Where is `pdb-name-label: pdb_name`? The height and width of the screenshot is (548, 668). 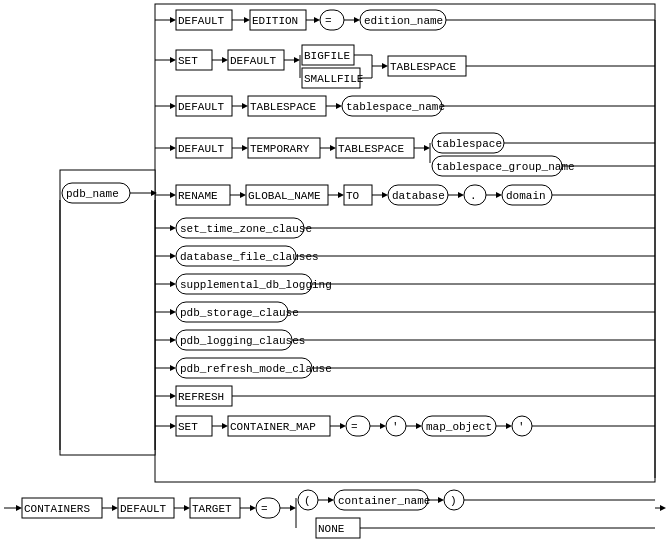
pdb-name-label: pdb_name is located at coordinates (92, 194).